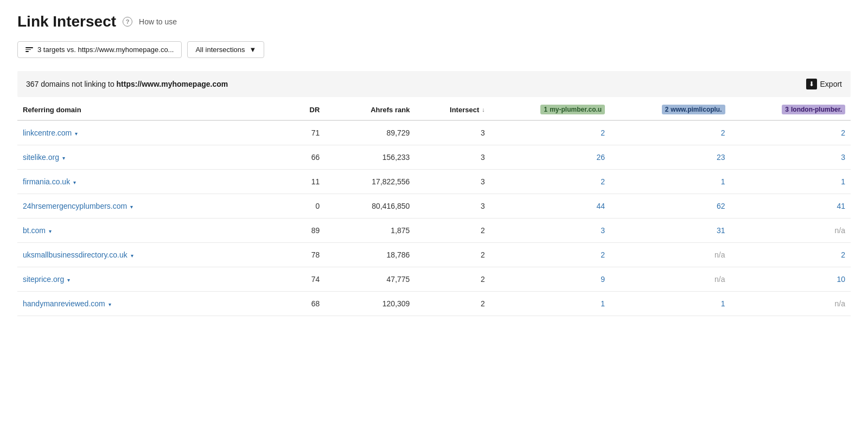 This screenshot has width=868, height=437. Describe the element at coordinates (434, 133) in the screenshot. I see `table-row: linkcentre.com ▾ 71 89,729 3 2 2 2` at that location.